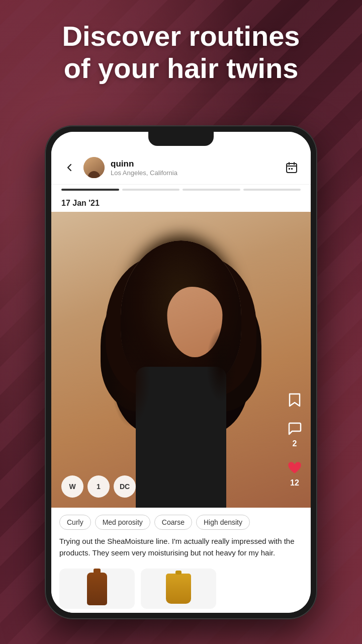  I want to click on bookmark-icon, so click(295, 400).